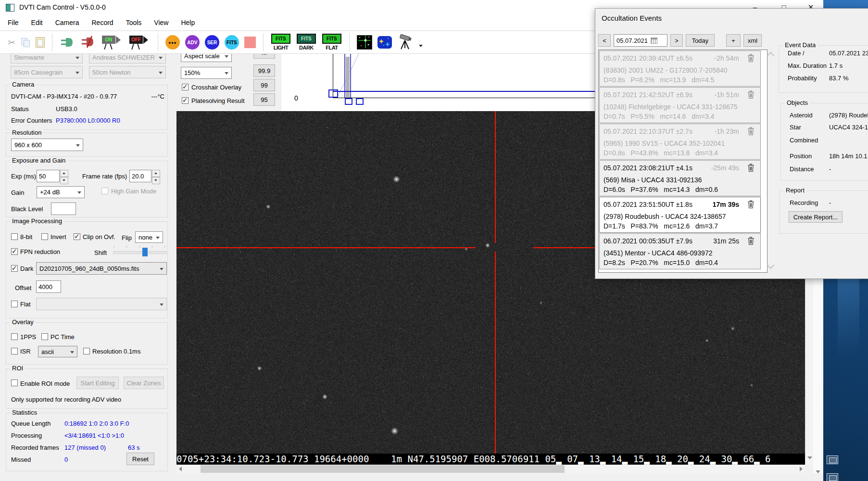  What do you see at coordinates (680, 215) in the screenshot?
I see `event-row-selected: 05.07.2021 23:51:50UT ±1.8s 17m 39s (297…` at bounding box center [680, 215].